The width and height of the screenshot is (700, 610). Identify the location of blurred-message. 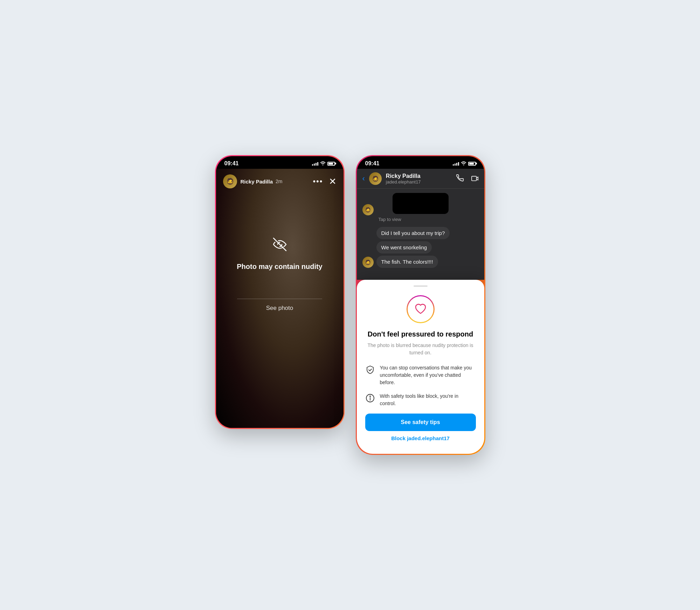
(421, 203).